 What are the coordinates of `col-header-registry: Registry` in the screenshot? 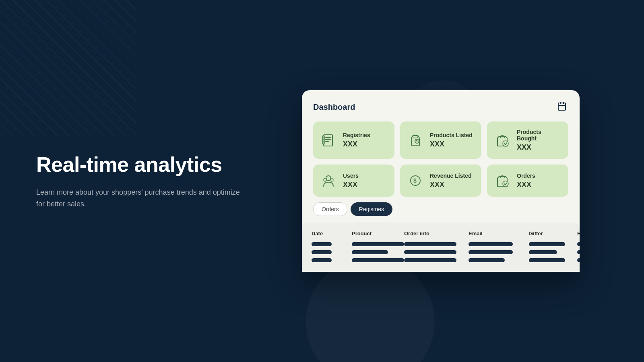 It's located at (578, 233).